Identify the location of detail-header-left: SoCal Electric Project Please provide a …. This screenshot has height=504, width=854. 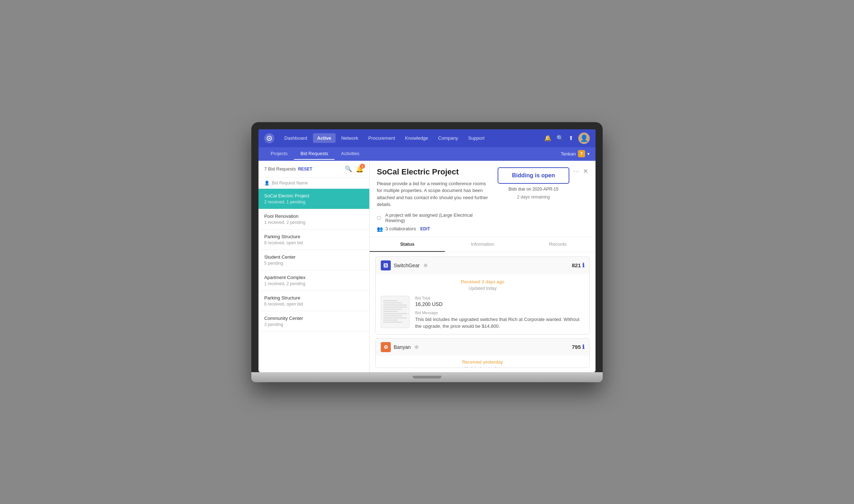
(434, 200).